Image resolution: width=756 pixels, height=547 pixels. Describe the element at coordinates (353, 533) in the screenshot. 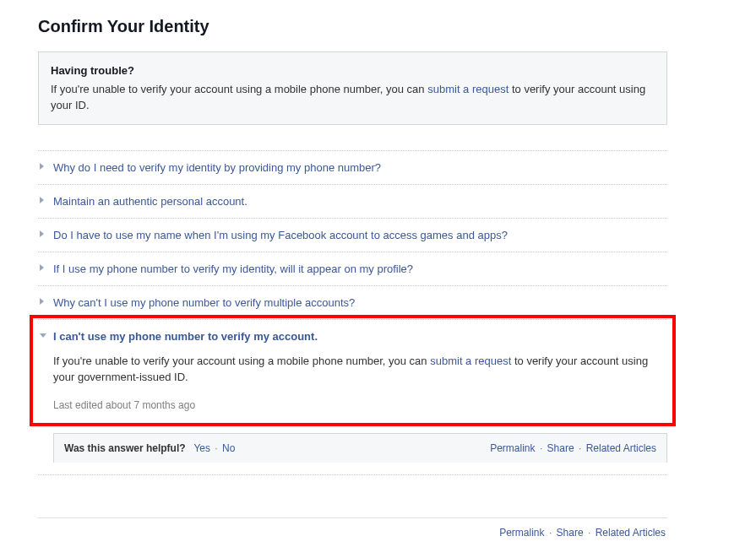

I see `footer-links: Permalink · Share · Related Articles` at that location.